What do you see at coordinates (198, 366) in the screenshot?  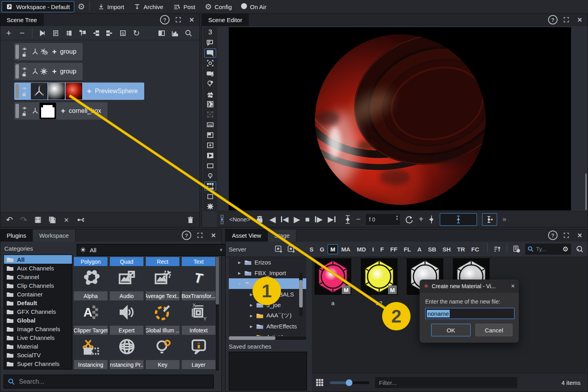 I see `plugin-tile-layer: Layer` at bounding box center [198, 366].